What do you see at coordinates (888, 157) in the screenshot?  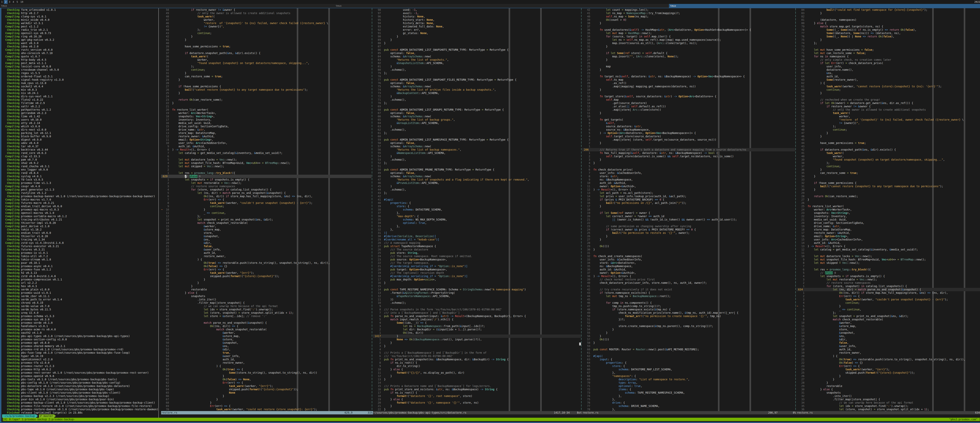 I see `code-line: 40 worker,` at bounding box center [888, 157].